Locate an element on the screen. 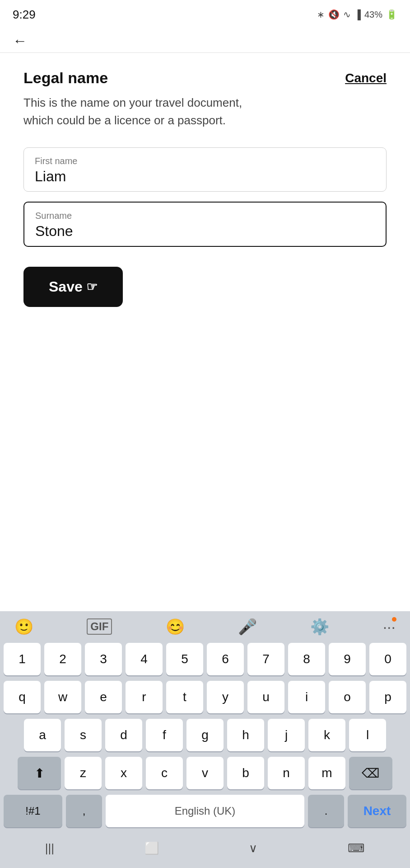 The height and width of the screenshot is (868, 410). keyboard-toolbar: 🙂 GIF 😊 🎤 ⚙️ ··· is located at coordinates (205, 626).